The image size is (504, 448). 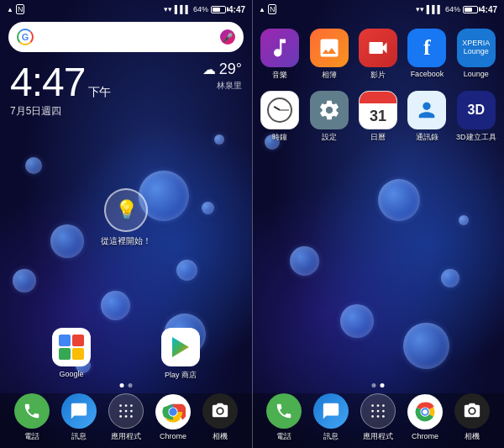 What do you see at coordinates (328, 117) in the screenshot?
I see `app-settings: 設定` at bounding box center [328, 117].